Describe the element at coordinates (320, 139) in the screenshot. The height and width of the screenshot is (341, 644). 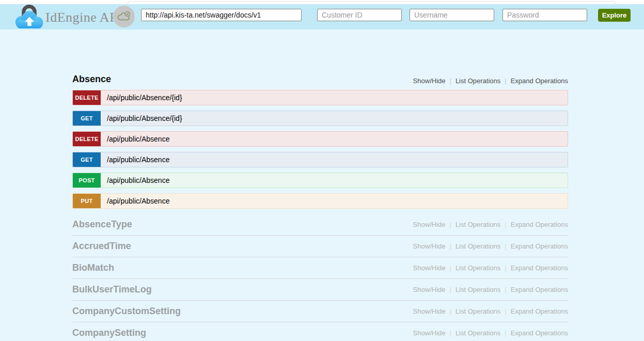
I see `operation-row: DELETE/api/public/Absence` at that location.